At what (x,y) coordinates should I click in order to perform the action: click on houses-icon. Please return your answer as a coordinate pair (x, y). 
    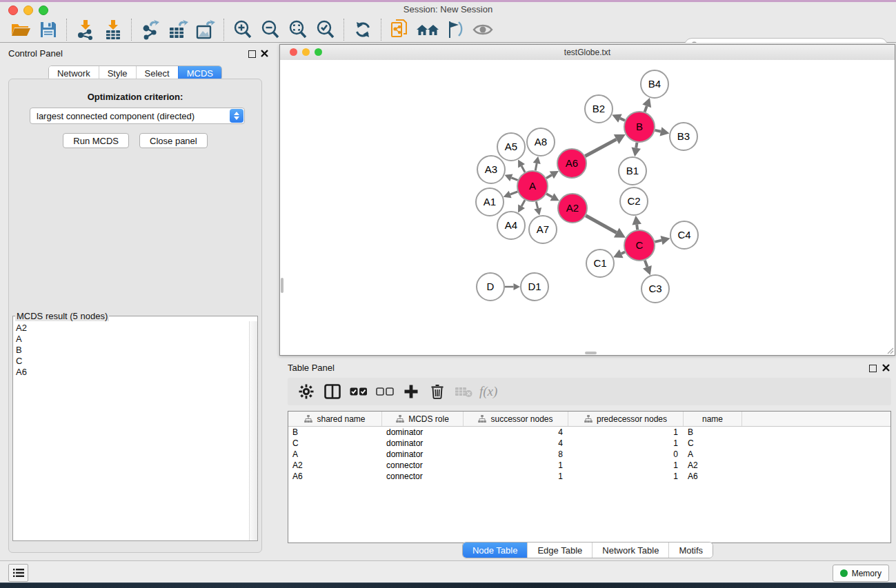
    Looking at the image, I should click on (428, 30).